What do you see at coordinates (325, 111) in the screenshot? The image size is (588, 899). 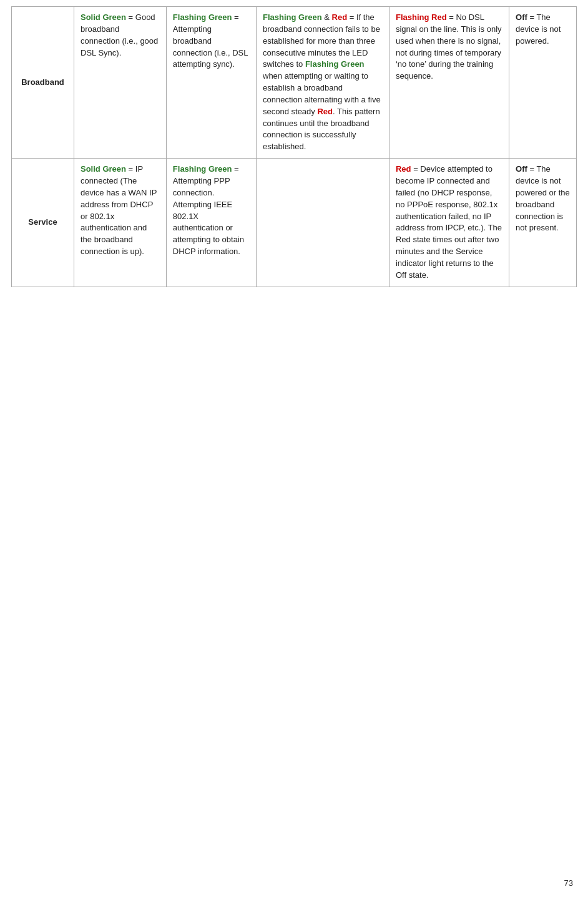 I see `flash-green-red-label4: Red` at bounding box center [325, 111].